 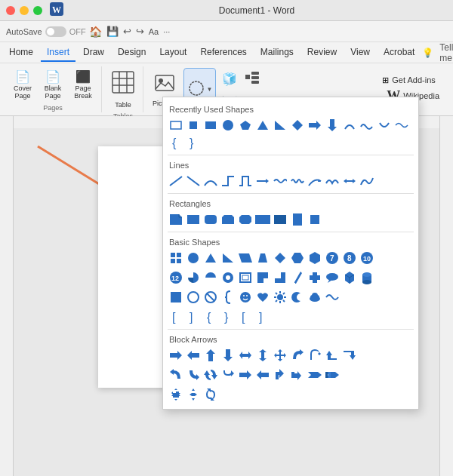 What do you see at coordinates (350, 278) in the screenshot?
I see `bs-cube` at bounding box center [350, 278].